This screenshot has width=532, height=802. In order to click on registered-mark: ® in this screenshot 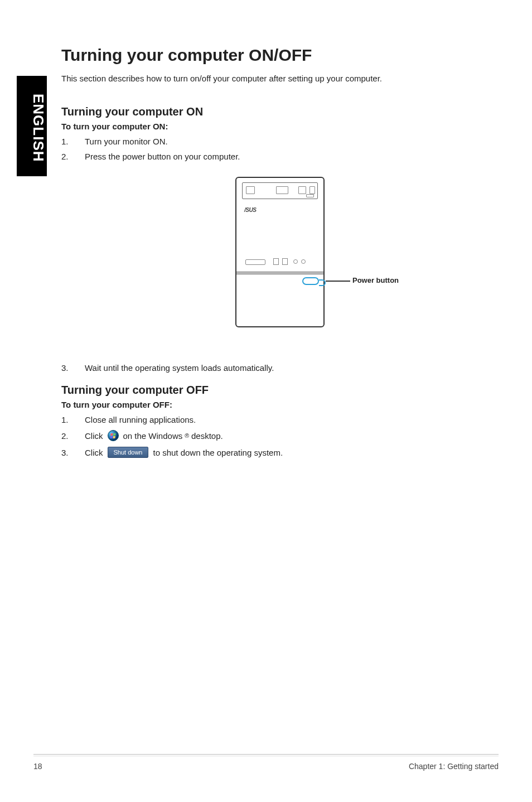, I will do `click(187, 436)`.